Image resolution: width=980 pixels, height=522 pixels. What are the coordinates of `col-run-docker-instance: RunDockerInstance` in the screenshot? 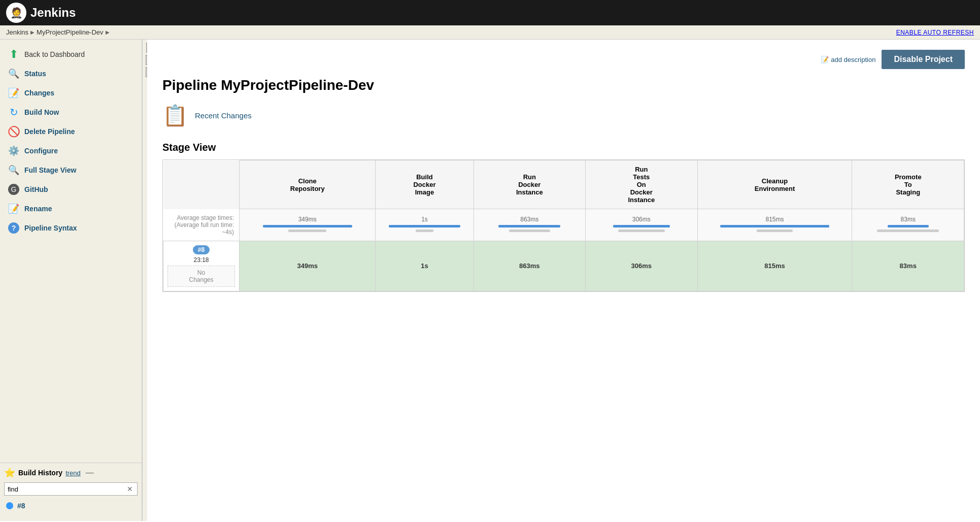 It's located at (530, 185).